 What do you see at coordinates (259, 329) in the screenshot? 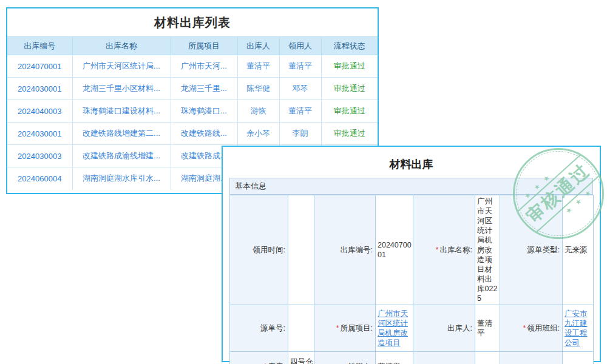
I see `source-no-label: 源单号:` at bounding box center [259, 329].